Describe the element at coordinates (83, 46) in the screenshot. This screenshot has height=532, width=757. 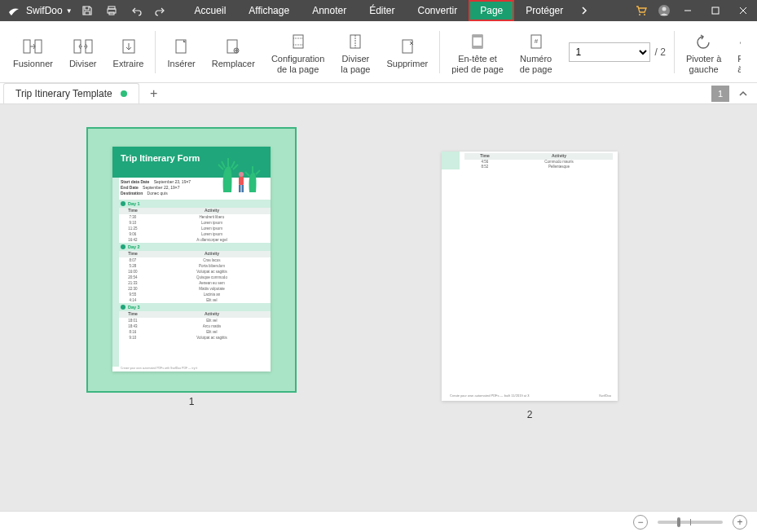
I see `split-icon` at that location.